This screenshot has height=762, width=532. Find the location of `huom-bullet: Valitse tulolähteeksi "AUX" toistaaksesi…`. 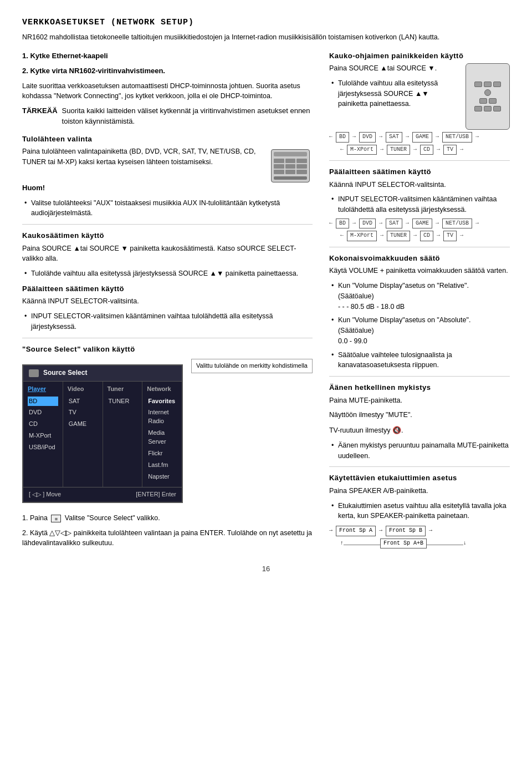

huom-bullet: Valitse tulolähteeksi "AUX" toistaaksesi… is located at coordinates (167, 209).